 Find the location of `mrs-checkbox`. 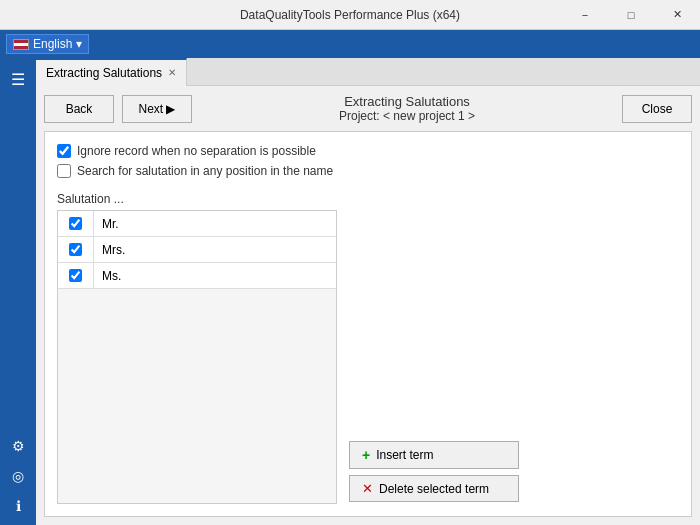

mrs-checkbox is located at coordinates (76, 250).